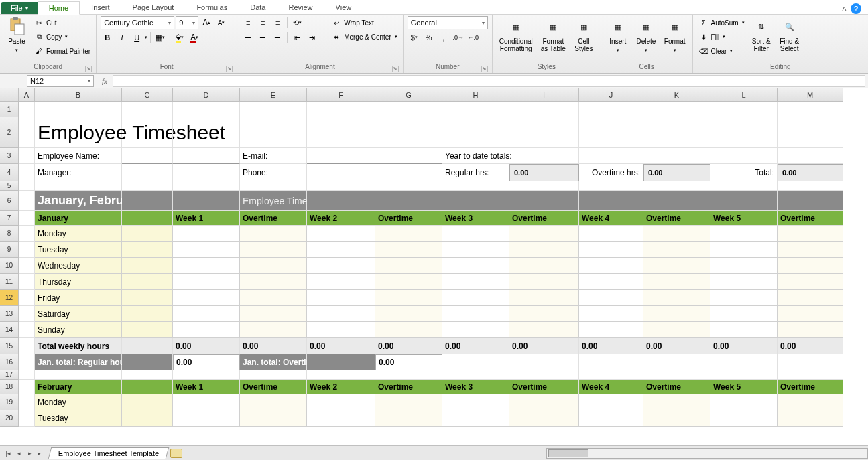 This screenshot has height=460, width=868. Describe the element at coordinates (59, 8) in the screenshot. I see `tab-home: Home` at that location.